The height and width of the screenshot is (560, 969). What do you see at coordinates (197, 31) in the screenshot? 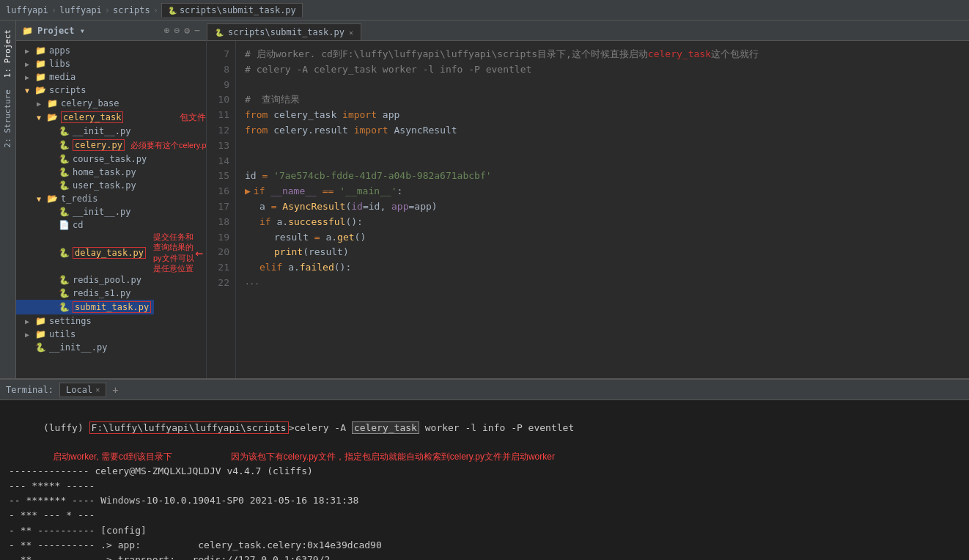
I see `close-sidebar-icon: −` at bounding box center [197, 31].